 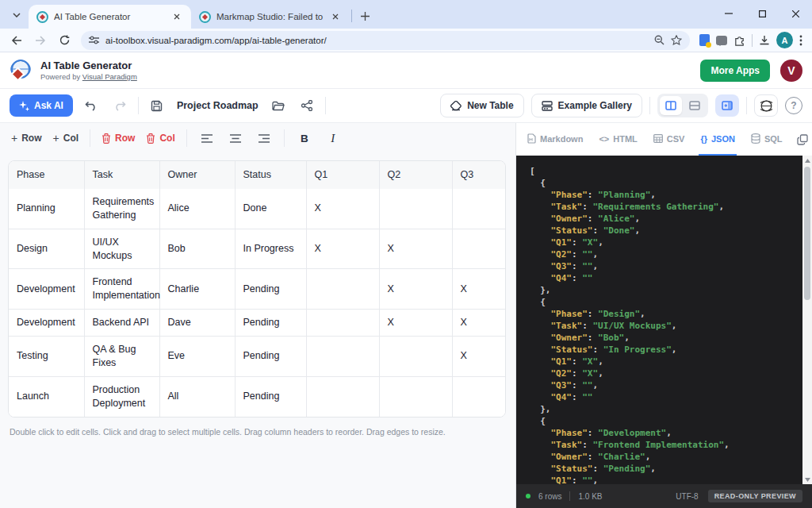 I want to click on table-cell: In Progress, so click(x=270, y=249).